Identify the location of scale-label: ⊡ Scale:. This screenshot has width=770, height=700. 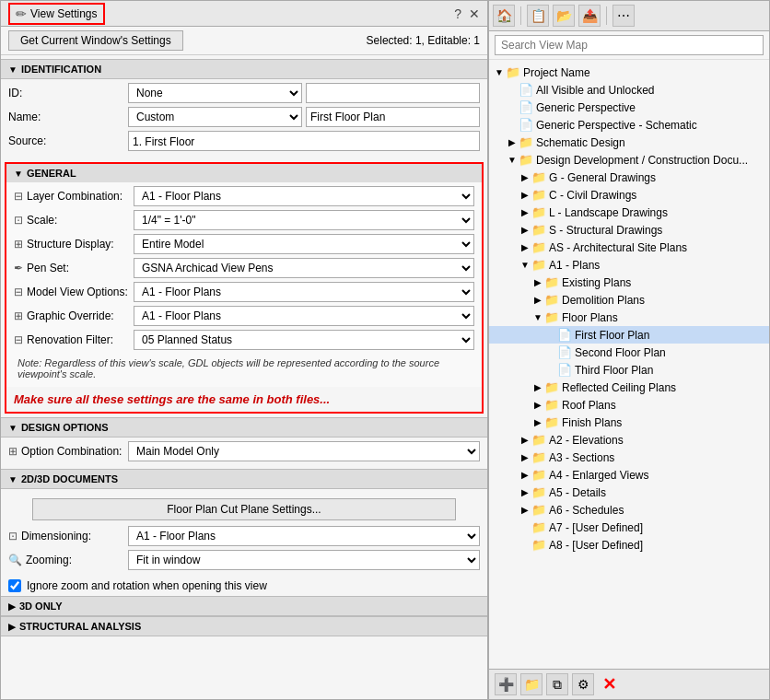
(74, 220).